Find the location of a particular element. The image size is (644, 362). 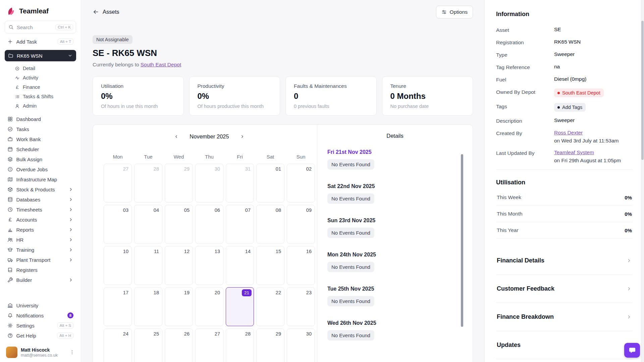

next-month-button is located at coordinates (242, 137).